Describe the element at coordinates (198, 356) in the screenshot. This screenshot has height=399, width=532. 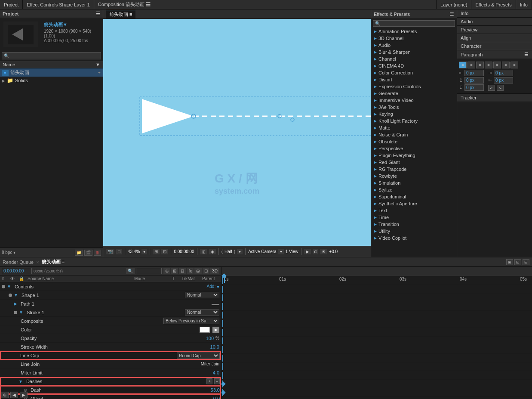
I see `line-cap-dropdown: Round Cap Butt Cap Projecting Cap` at that location.